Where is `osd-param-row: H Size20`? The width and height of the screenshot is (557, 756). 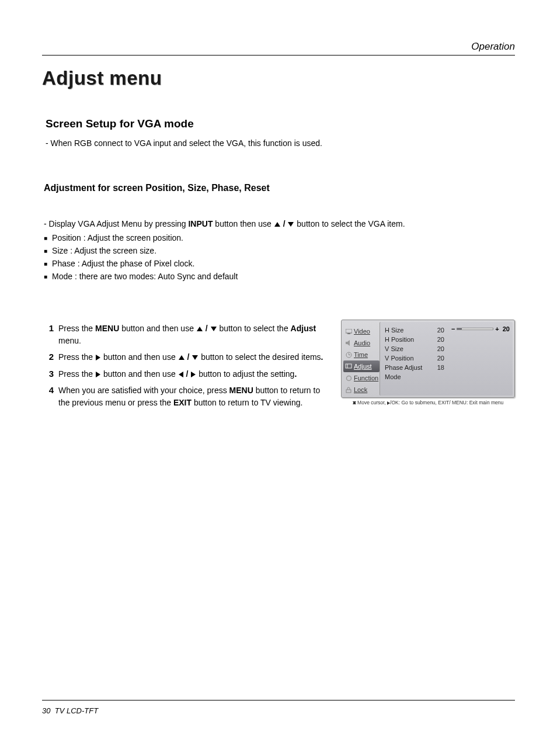
osd-param-row: H Size20 is located at coordinates (416, 330).